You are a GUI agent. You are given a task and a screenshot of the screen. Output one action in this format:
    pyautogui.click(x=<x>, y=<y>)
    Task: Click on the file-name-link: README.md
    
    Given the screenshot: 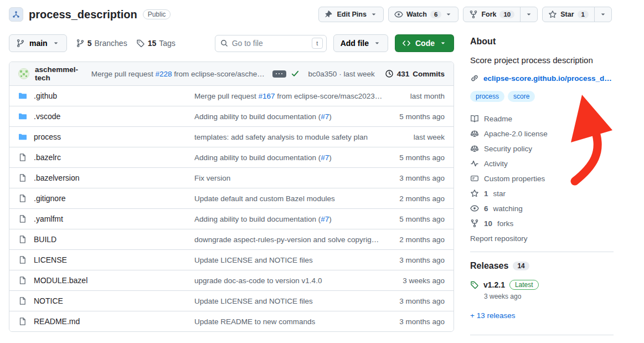 What is the action you would take?
    pyautogui.click(x=56, y=321)
    